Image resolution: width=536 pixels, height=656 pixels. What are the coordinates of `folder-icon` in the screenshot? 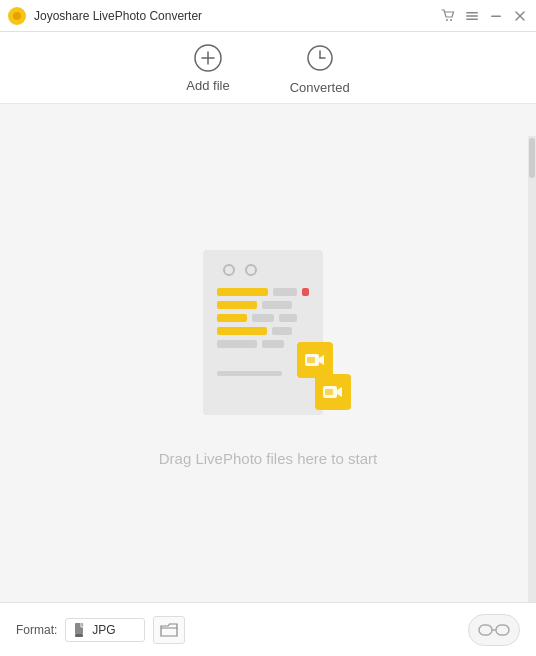 It's located at (169, 630).